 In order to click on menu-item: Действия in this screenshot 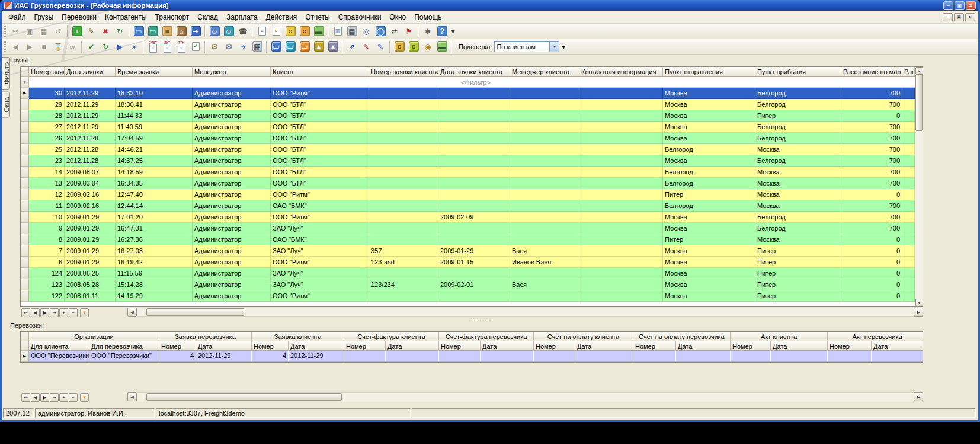, I will do `click(282, 17)`.